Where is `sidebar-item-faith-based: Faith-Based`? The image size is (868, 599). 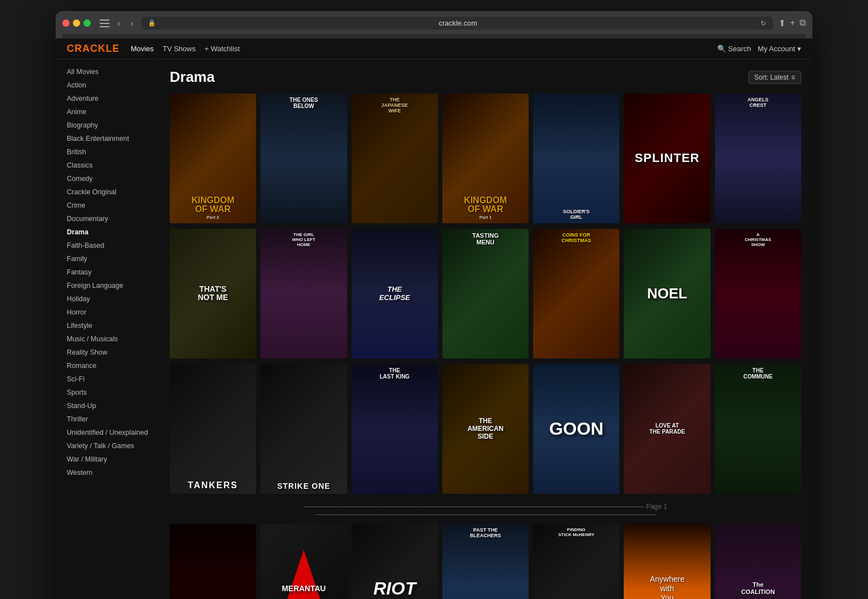
sidebar-item-faith-based: Faith-Based is located at coordinates (107, 246).